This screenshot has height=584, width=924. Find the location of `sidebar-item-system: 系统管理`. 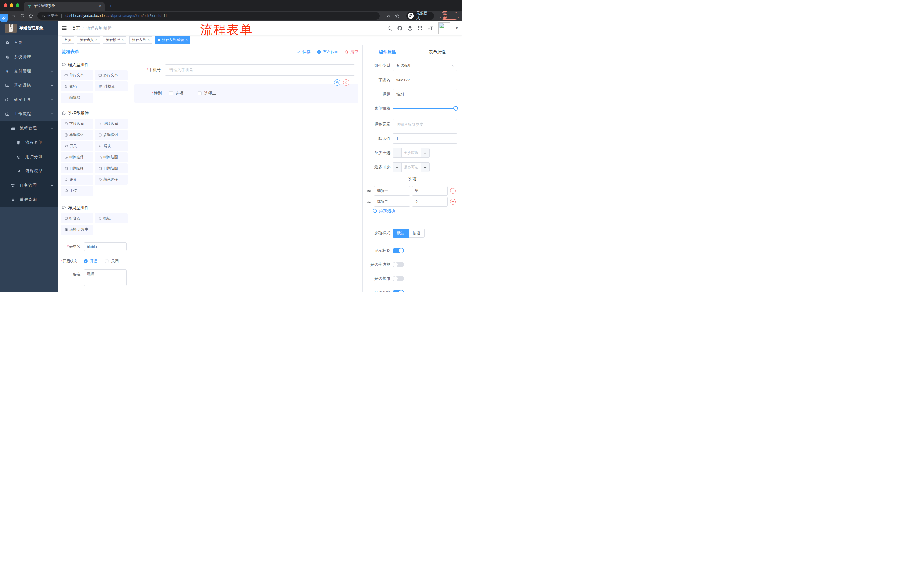

sidebar-item-system: 系统管理 is located at coordinates (29, 57).